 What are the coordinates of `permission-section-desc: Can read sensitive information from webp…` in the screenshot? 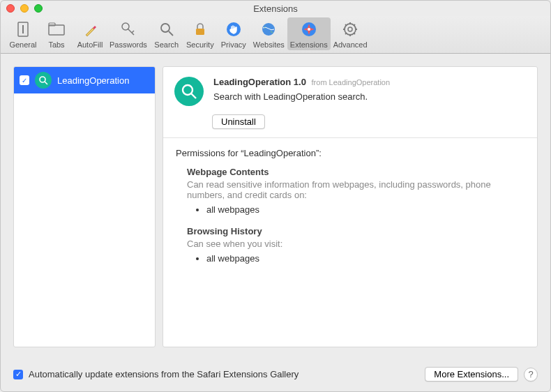 It's located at (356, 190).